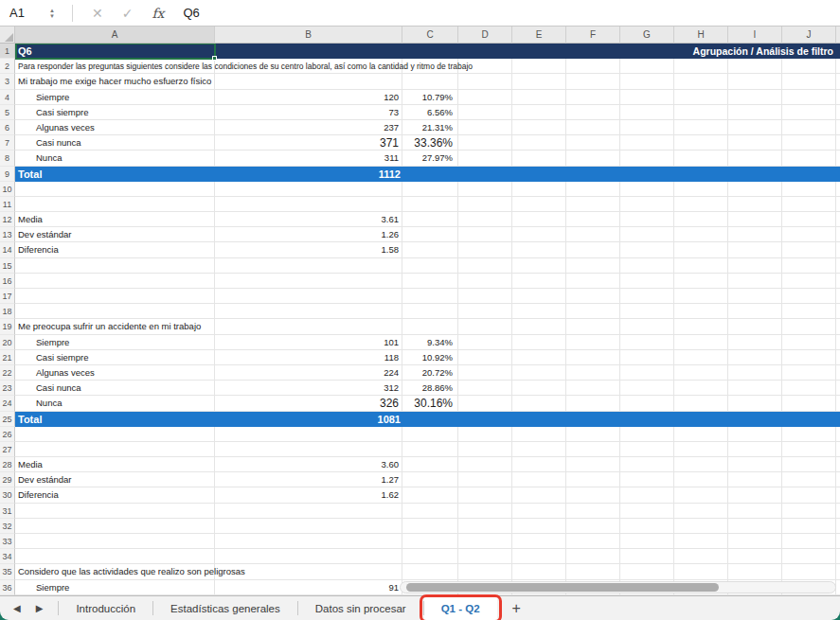  What do you see at coordinates (309, 480) in the screenshot?
I see `cell-B29: 1.27` at bounding box center [309, 480].